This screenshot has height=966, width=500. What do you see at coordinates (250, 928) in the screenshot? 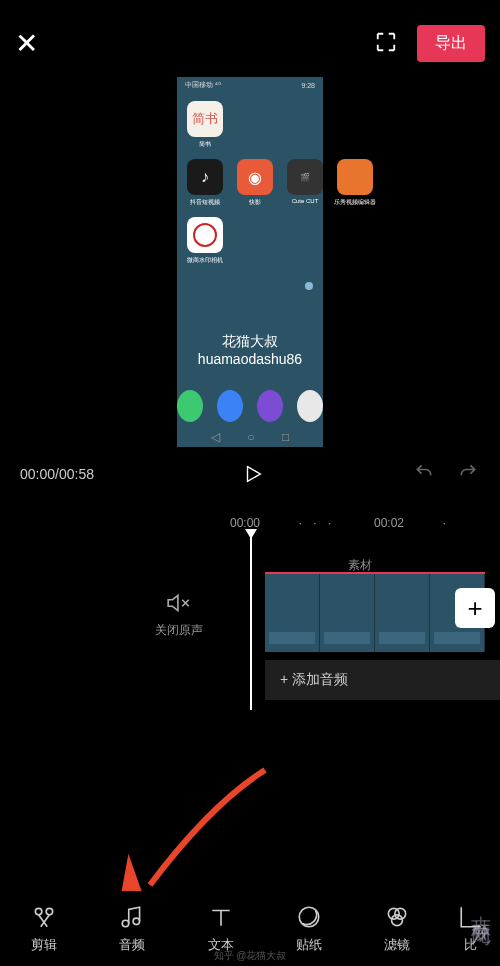
I see `bottom-toolbar: 剪辑 音频 文本 贴纸 滤镜 比` at bounding box center [250, 928].